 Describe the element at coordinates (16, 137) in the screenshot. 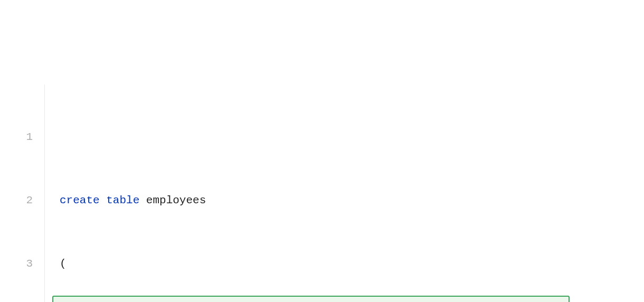

I see `line-number: 1` at that location.